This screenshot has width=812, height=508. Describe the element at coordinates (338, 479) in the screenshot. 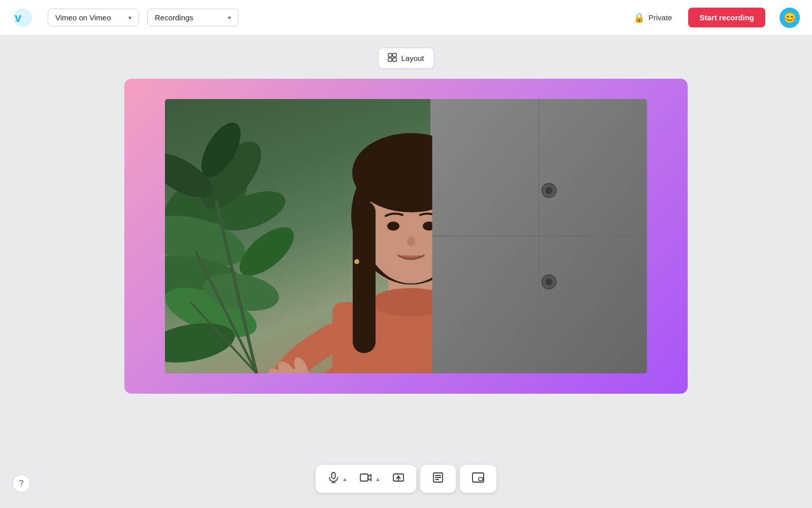

I see `mic-button: ▲` at that location.